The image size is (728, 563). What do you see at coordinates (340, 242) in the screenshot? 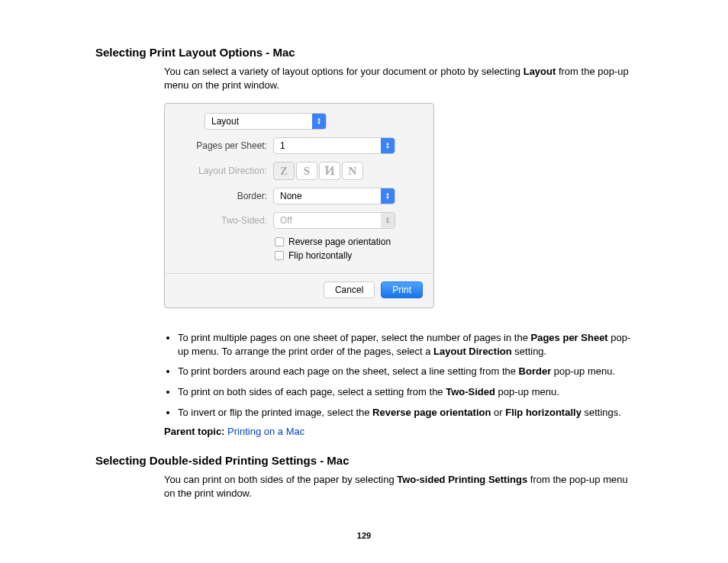
I see `reverse-orientation-label: Reverse page orientation` at bounding box center [340, 242].